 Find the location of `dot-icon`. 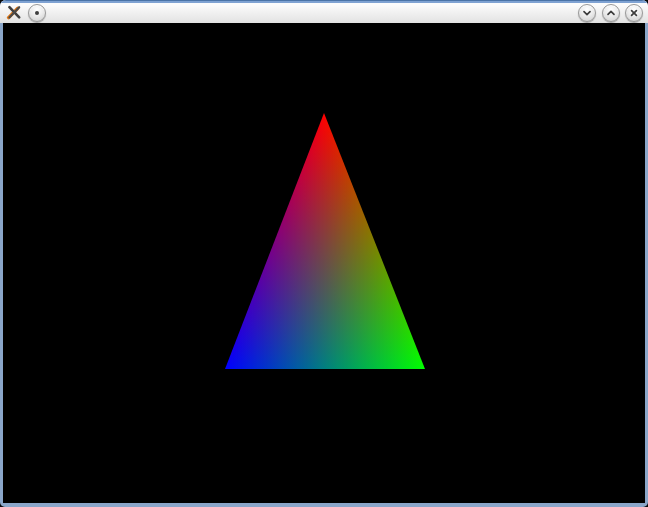

dot-icon is located at coordinates (37, 13).